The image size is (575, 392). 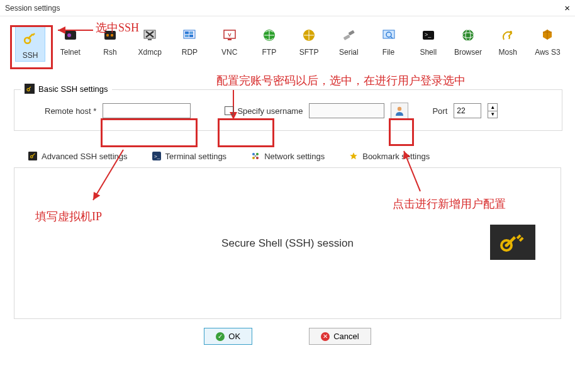 I want to click on group-legend: Basic SSH settings, so click(x=67, y=89).